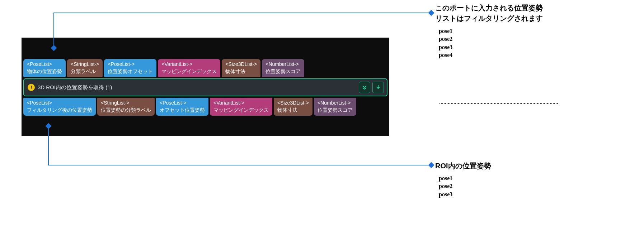 The width and height of the screenshot is (644, 231). Describe the element at coordinates (537, 13) in the screenshot. I see `annotation-input-title: このポートに入力される位置姿勢 リストはフィルタリングされます` at that location.